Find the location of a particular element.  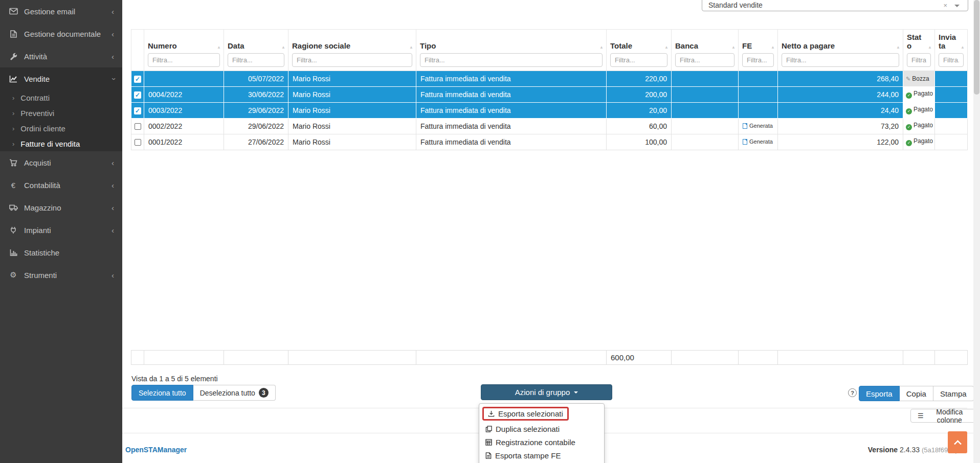

filter-input-ragione-sociale is located at coordinates (352, 60).